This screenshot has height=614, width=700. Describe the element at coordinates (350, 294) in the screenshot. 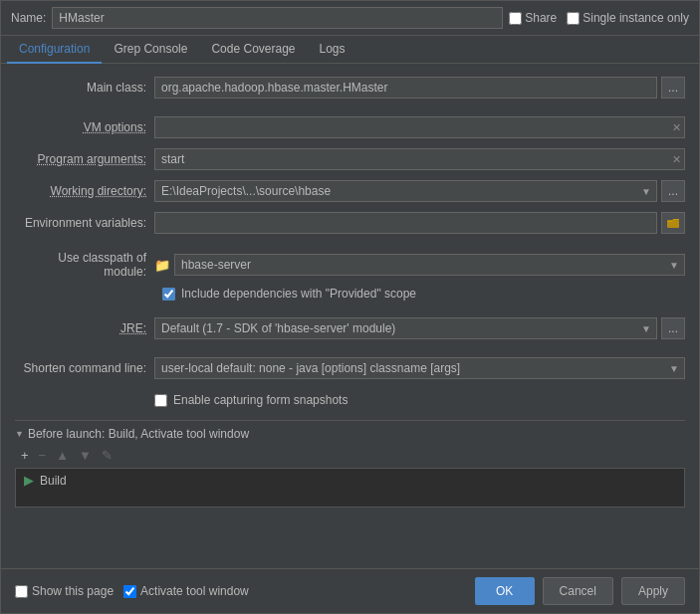

I see `include-deps-row: Include dependencies with "Provided" sco…` at that location.